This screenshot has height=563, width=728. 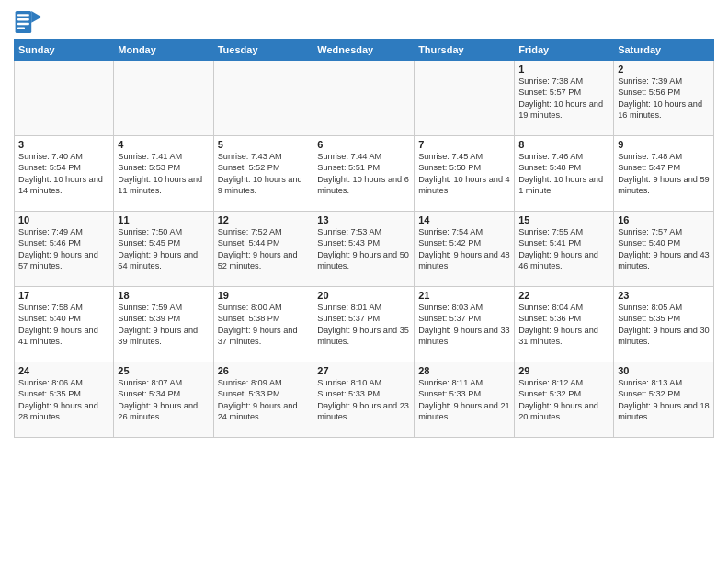 What do you see at coordinates (664, 400) in the screenshot?
I see `day-cell: 30Sunrise: 8:13 AM Sunset: 5:32 PM Dayli…` at bounding box center [664, 400].